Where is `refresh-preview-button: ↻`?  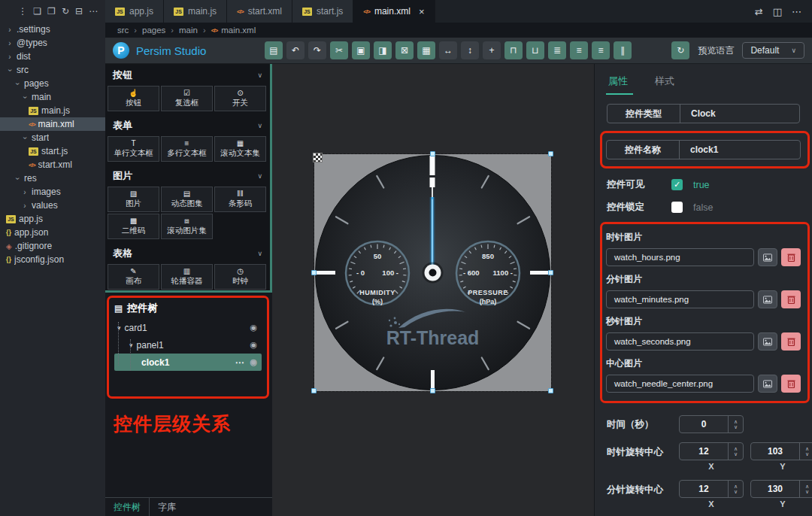
refresh-preview-button: ↻ is located at coordinates (680, 50).